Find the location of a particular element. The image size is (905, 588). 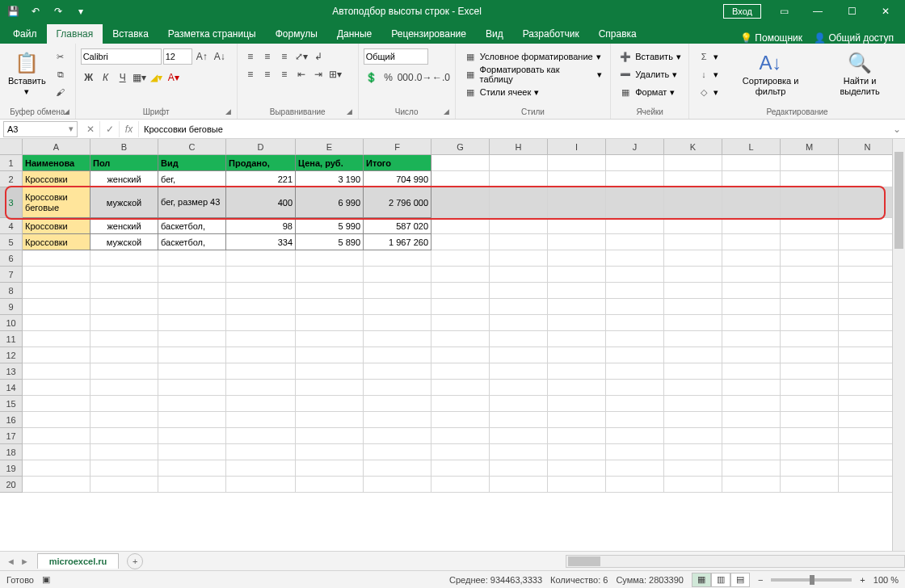

align-center-icon: ≡ is located at coordinates (267, 74).